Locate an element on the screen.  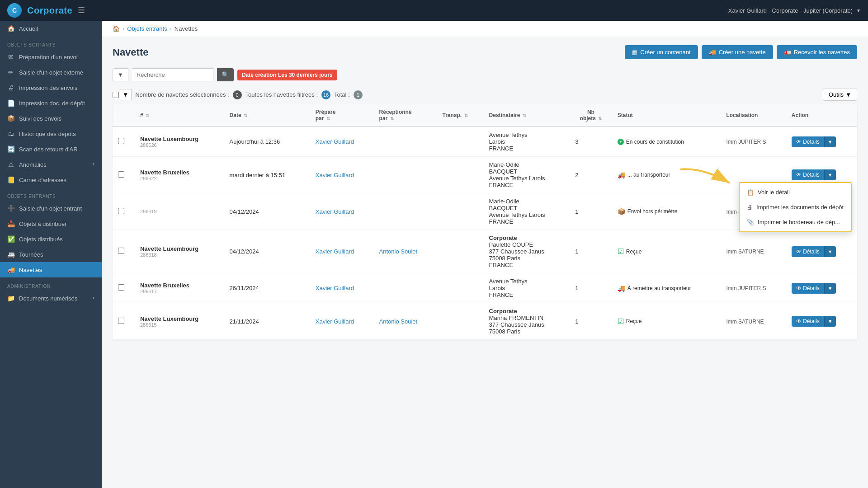
home-breadcrumb-icon: 🏠 is located at coordinates (116, 29).